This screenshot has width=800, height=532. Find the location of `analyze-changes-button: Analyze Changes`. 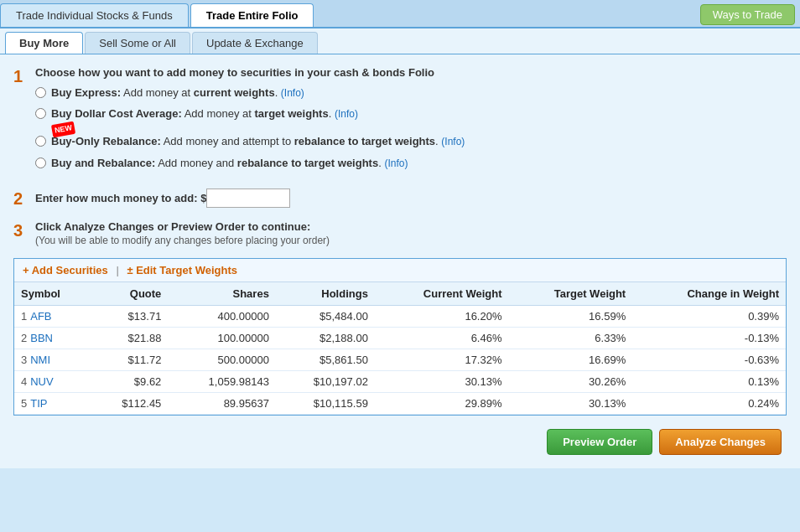

analyze-changes-button: Analyze Changes is located at coordinates (720, 442).